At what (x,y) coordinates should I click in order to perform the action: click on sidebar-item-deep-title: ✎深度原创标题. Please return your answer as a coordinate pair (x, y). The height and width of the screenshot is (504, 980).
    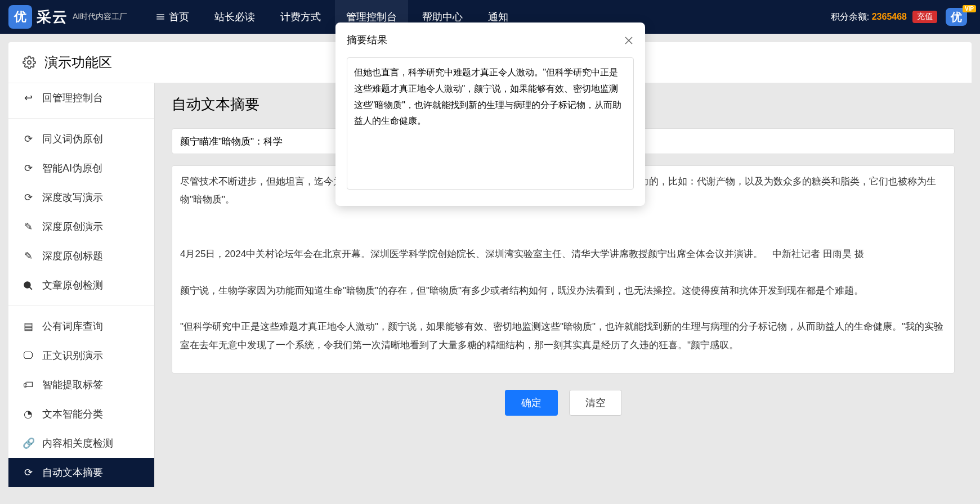
    Looking at the image, I should click on (81, 256).